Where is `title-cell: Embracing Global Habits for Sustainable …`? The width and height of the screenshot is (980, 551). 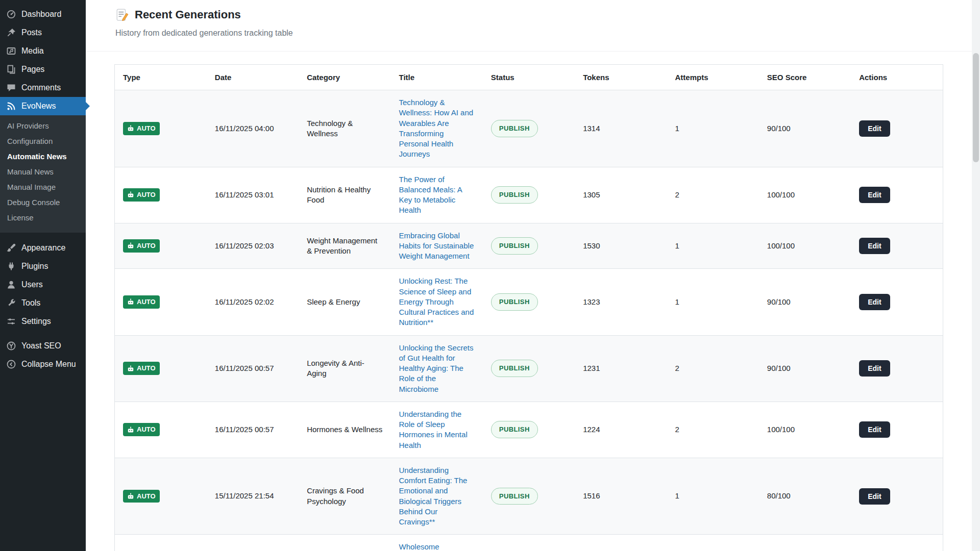
title-cell: Embracing Global Habits for Sustainable … is located at coordinates (436, 246).